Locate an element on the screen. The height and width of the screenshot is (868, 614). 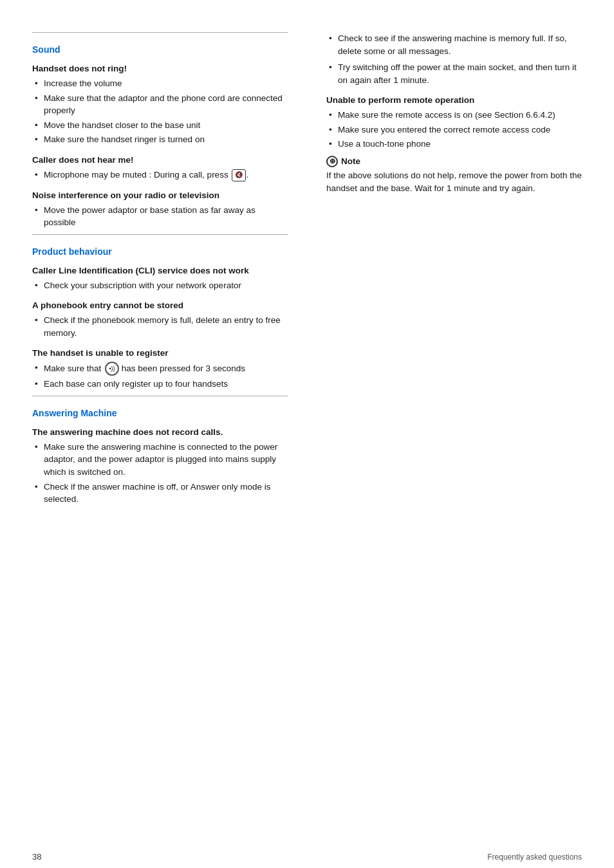
noise-list: Move the power adaptor or base station a… is located at coordinates (160, 216).